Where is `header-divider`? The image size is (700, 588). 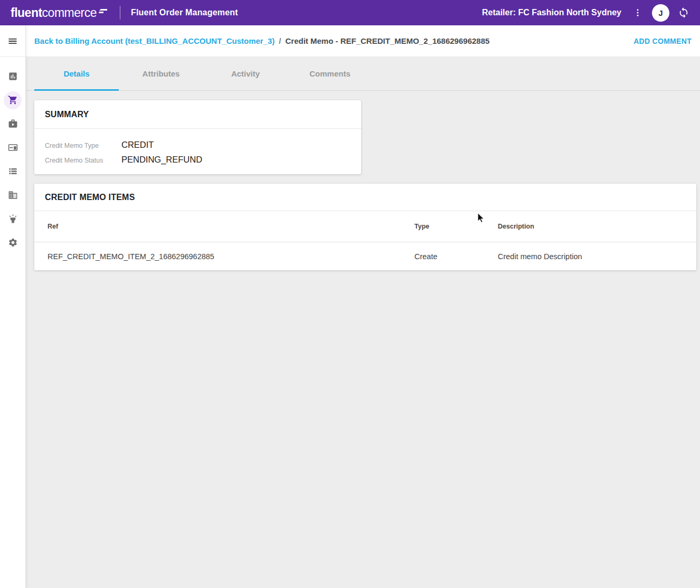
header-divider is located at coordinates (120, 13).